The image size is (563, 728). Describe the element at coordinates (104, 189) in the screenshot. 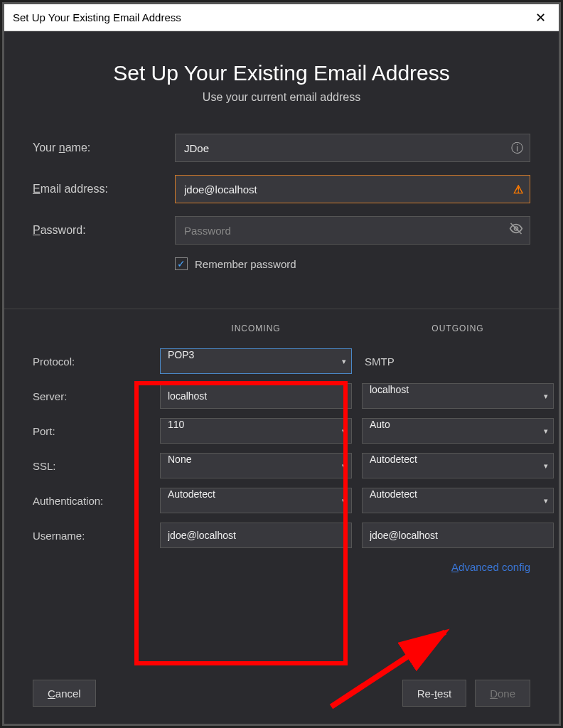

I see `email-label: Email address:` at that location.